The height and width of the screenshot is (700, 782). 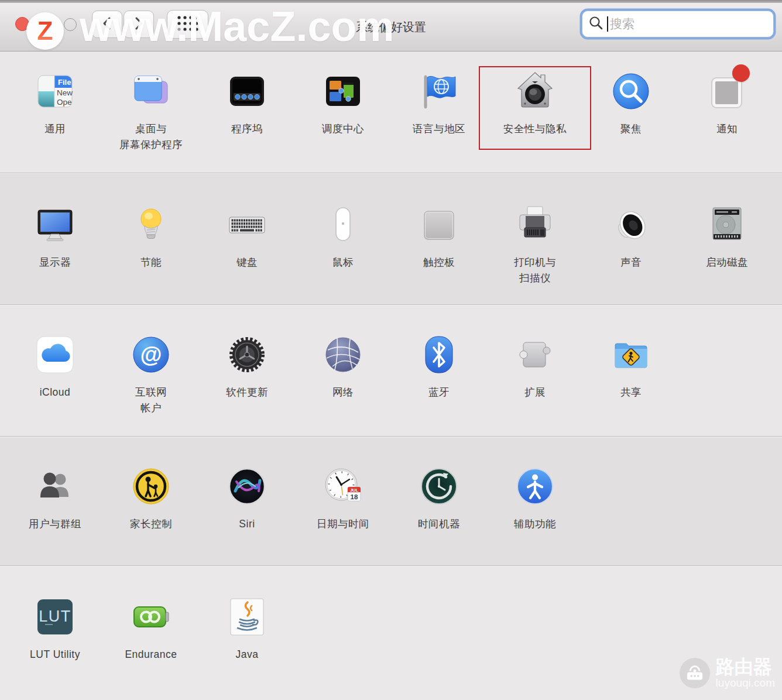 I want to click on pref-item-notifications: 通知, so click(x=727, y=111).